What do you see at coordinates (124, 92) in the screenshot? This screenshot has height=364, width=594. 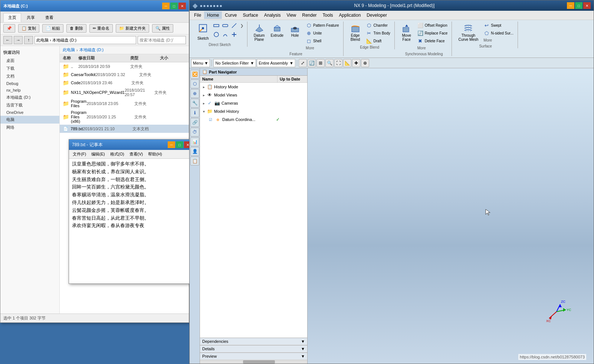 I see `list-item: 📁 NX11_NXOpenCPP_Wizard1 2018/10/21 20:5…` at bounding box center [124, 92].